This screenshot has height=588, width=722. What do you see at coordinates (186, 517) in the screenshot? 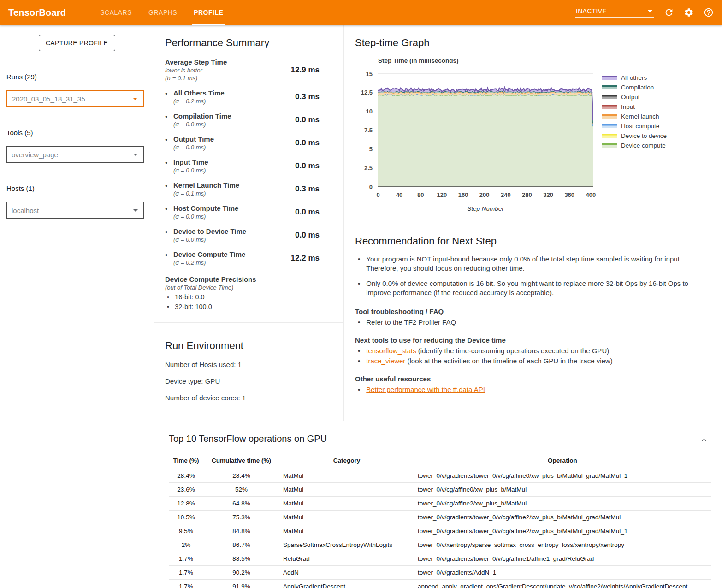
I see `cell: 10.5%` at bounding box center [186, 517].